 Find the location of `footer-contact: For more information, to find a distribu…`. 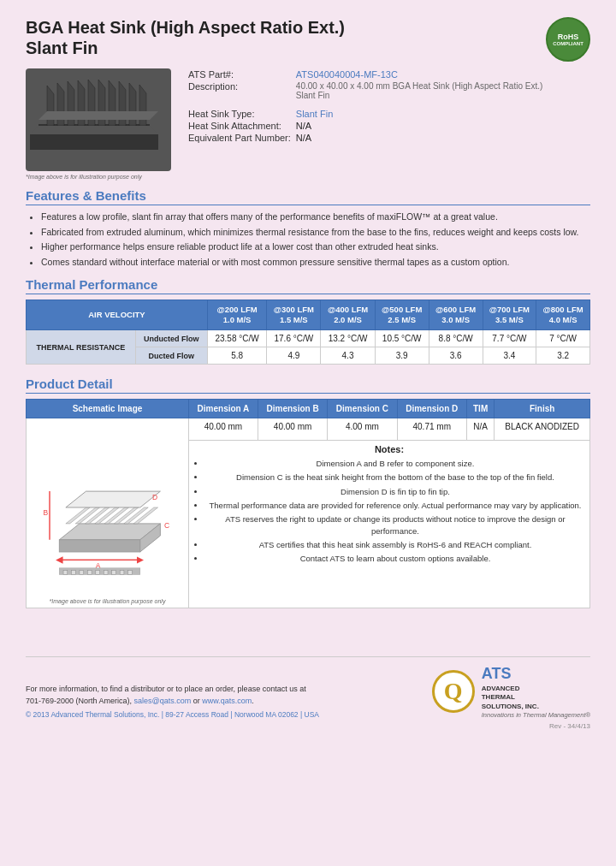

footer-contact: For more information, to find a distribu… is located at coordinates (173, 695).